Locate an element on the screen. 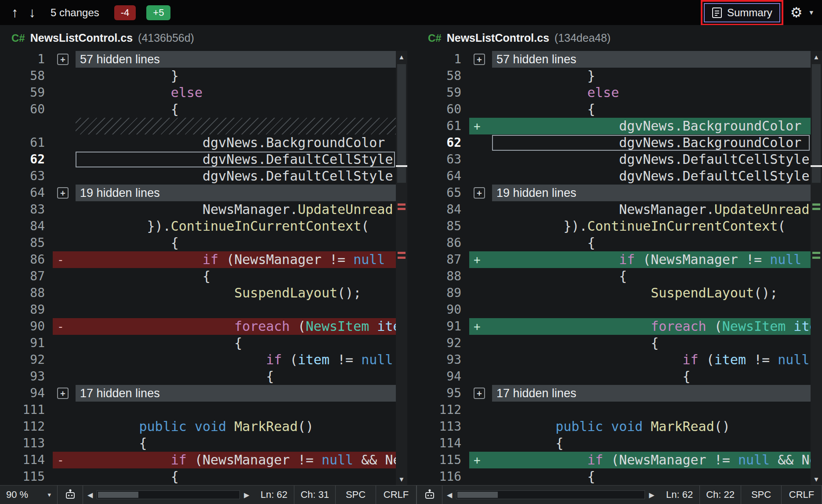  code-text: if (NewsManager != null && New is located at coordinates (651, 460).